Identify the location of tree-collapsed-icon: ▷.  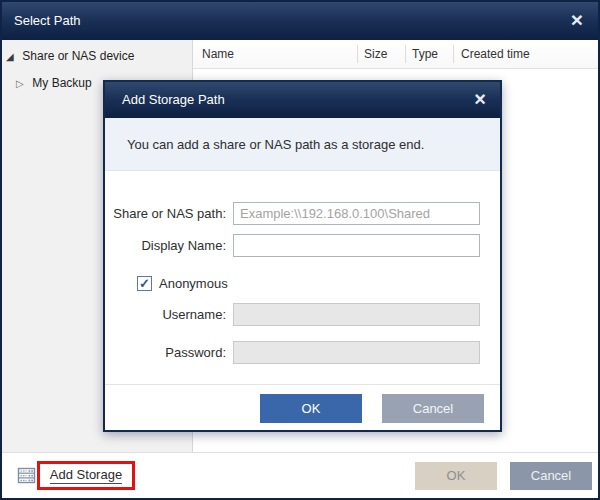
(22, 84).